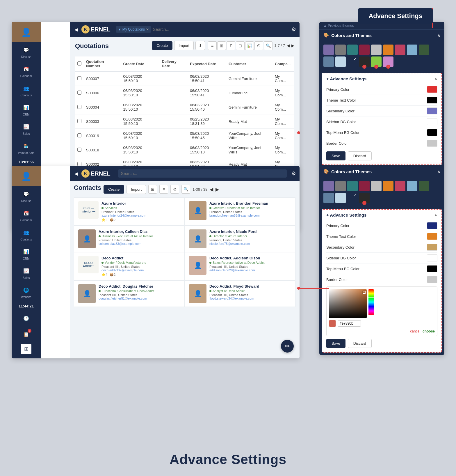  Describe the element at coordinates (364, 67) in the screenshot. I see `swatch-remove-1-12: −` at that location.